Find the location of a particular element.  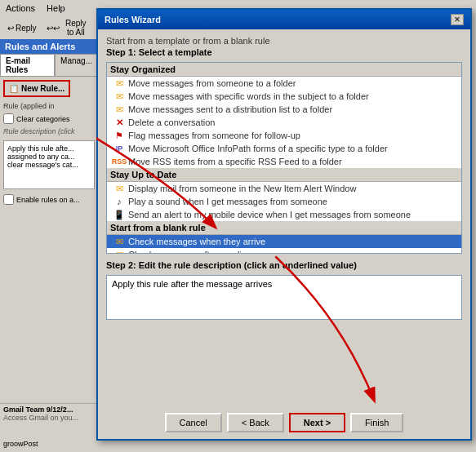

reply-all-icon: ↩↩ is located at coordinates (53, 28).